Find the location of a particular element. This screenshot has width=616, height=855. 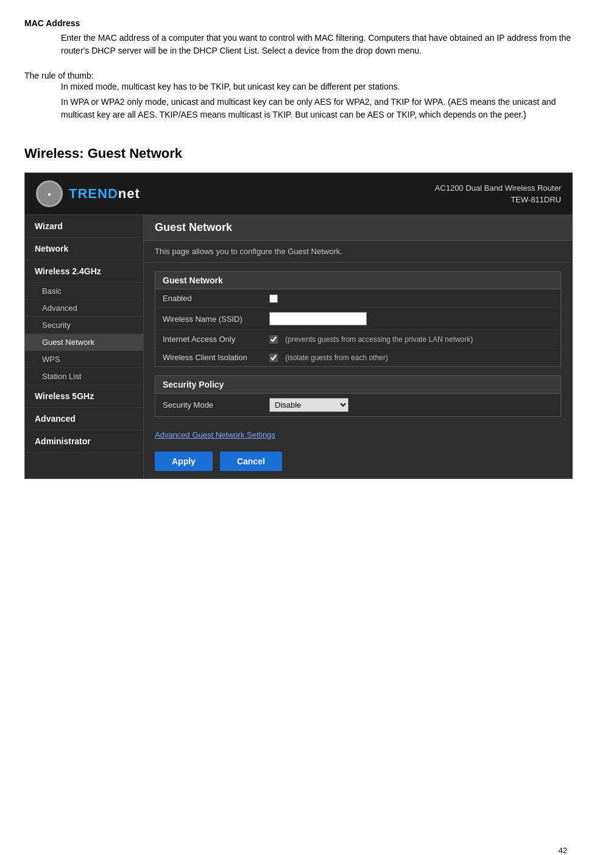

internet-access-note: (prevents guests from accessing the priv… is located at coordinates (379, 339).